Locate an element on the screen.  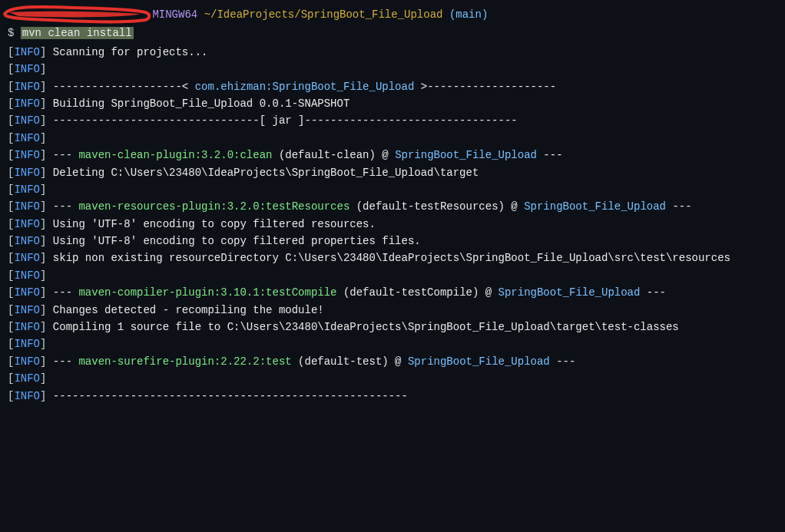
log-line: [INFO] --- maven-clean-plugin:3.2.0:clea… is located at coordinates (392, 155).